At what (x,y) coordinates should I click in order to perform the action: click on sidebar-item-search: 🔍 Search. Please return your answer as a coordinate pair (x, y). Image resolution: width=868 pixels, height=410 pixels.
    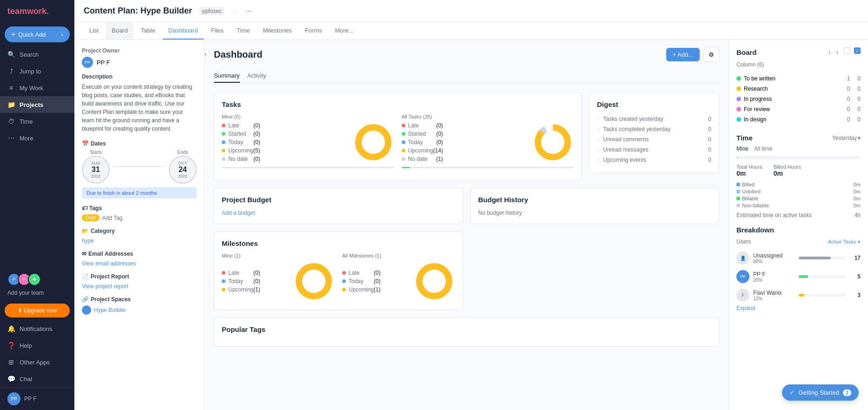
    Looking at the image, I should click on (37, 54).